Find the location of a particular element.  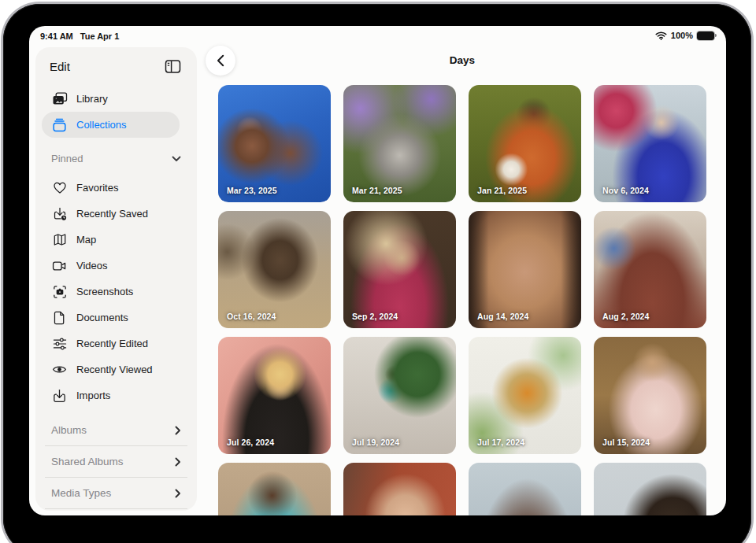

photo-date-label: Jan 21, 2025 is located at coordinates (502, 190).